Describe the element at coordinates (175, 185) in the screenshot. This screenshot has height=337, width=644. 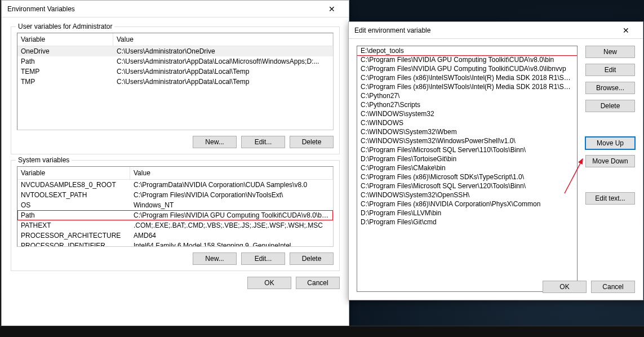
I see `table-row: NVCUDASAMPLES8_0_ROOTC:\ProgramData\NVID…` at that location.